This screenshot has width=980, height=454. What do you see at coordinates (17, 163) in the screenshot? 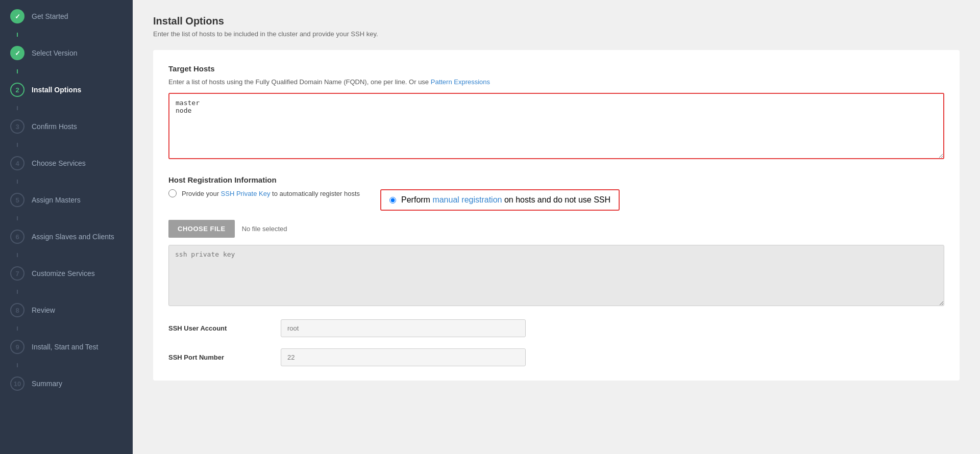
I see `step-icon-choose-services: 4` at bounding box center [17, 163].